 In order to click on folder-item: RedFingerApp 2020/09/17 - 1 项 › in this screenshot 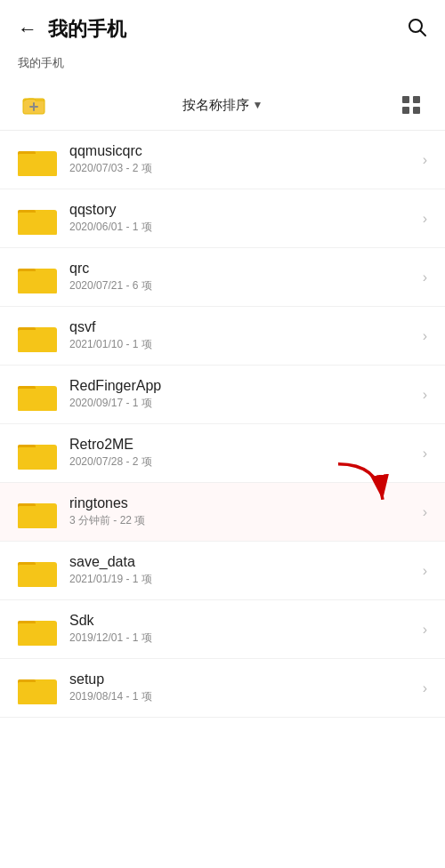, I will do `click(222, 395)`.